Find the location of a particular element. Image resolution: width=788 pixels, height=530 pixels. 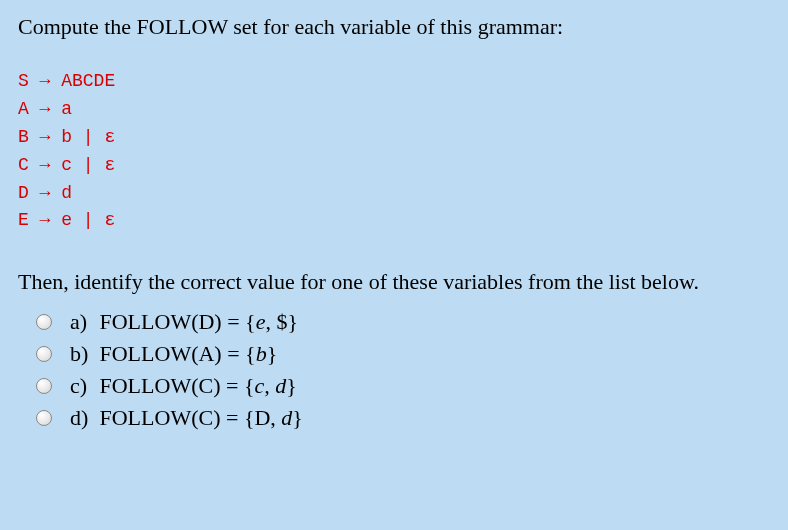

grammar-line: S → ABCDE is located at coordinates (66, 81).